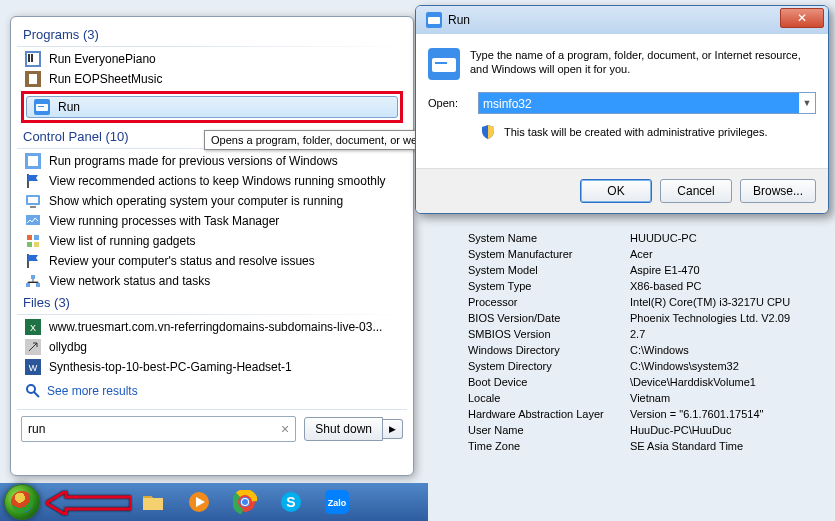 This screenshot has width=835, height=521. What do you see at coordinates (153, 502) in the screenshot?
I see `explorer-icon` at bounding box center [153, 502].